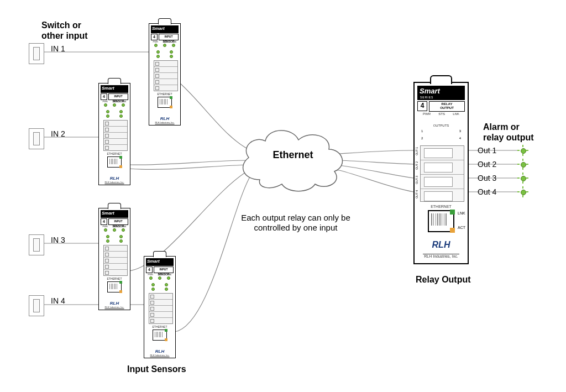  Describe the element at coordinates (114, 134) in the screenshot. I see `input-sensor-device-2: Smart 4INPUTSENSOR PWRSTSLNK ETHERNET RL…` at that location.